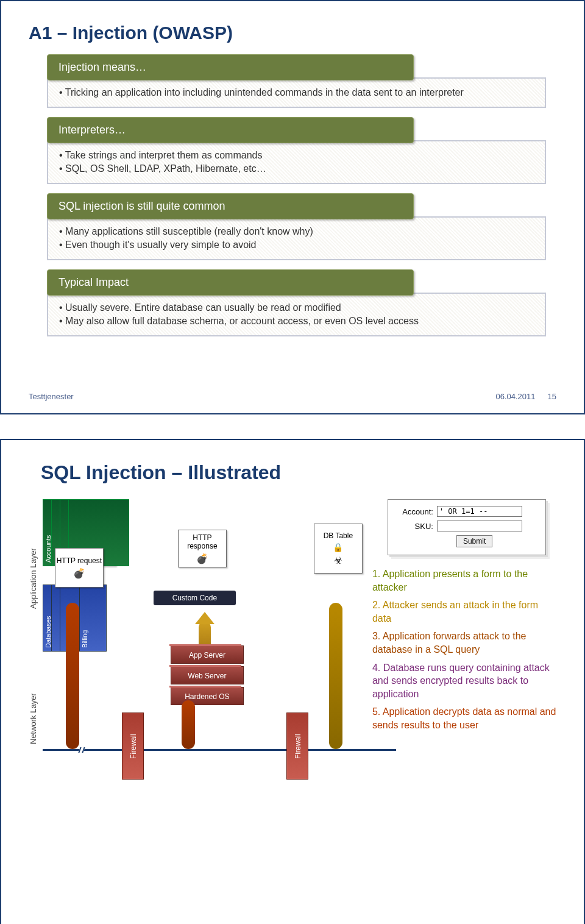 This screenshot has height=924, width=585. What do you see at coordinates (299, 155) in the screenshot?
I see `bullet: Take strings and interpret them as comma…` at bounding box center [299, 155].